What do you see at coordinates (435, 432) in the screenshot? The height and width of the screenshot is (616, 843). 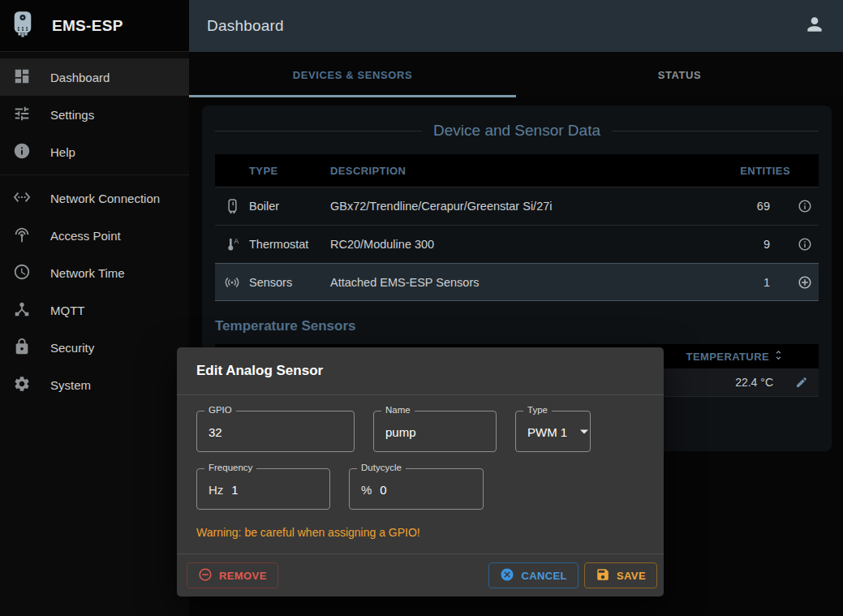 I see `name-field: Name pump` at bounding box center [435, 432].